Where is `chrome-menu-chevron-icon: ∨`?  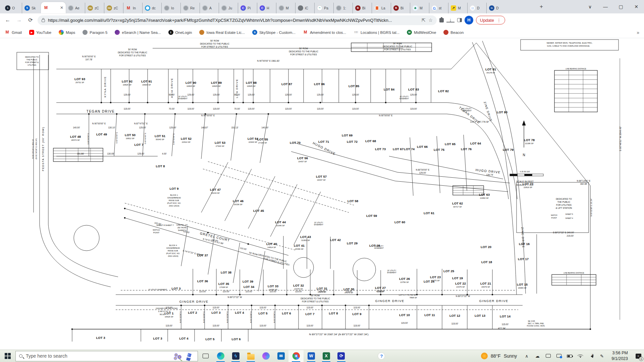 chrome-menu-chevron-icon: ∨ is located at coordinates (590, 7).